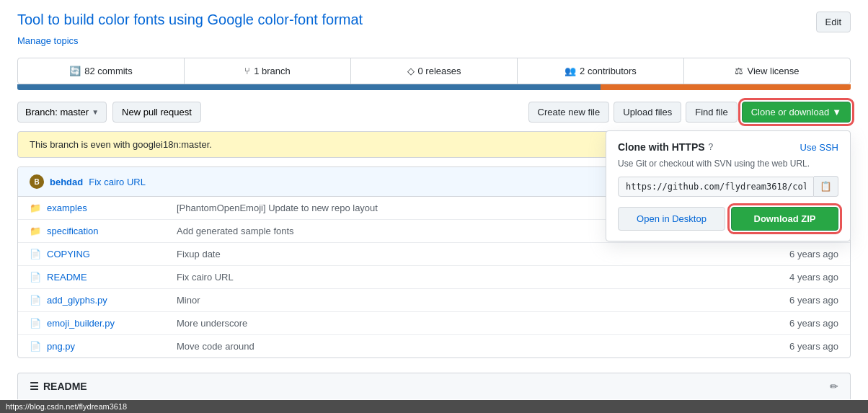  What do you see at coordinates (464, 300) in the screenshot?
I see `file-commit-add-glyphs: Minor` at bounding box center [464, 300].